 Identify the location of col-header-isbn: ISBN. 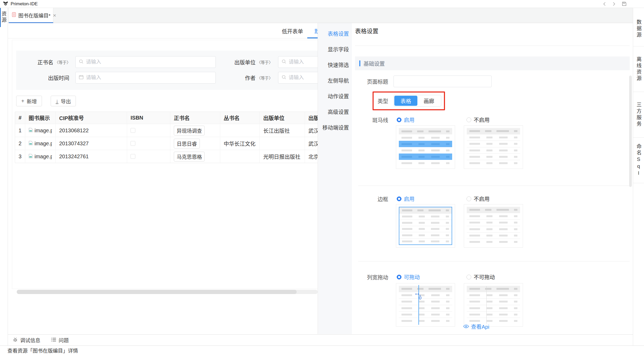
(149, 118).